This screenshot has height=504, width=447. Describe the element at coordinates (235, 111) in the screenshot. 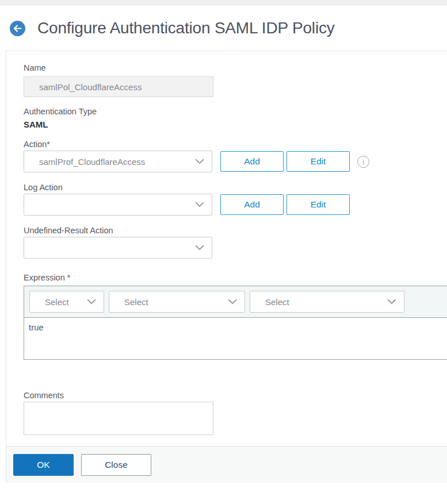

I see `auth-type-label: Authentication Type` at that location.